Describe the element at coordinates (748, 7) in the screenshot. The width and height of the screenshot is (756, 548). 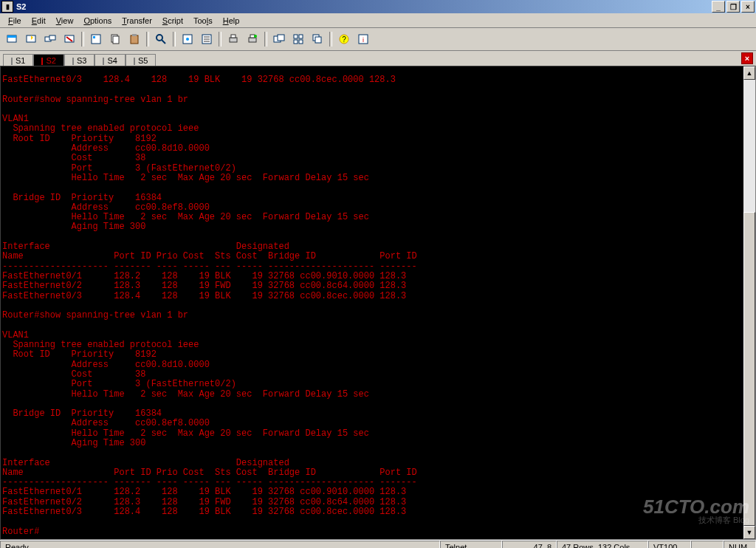
I see `close-button: ×` at that location.